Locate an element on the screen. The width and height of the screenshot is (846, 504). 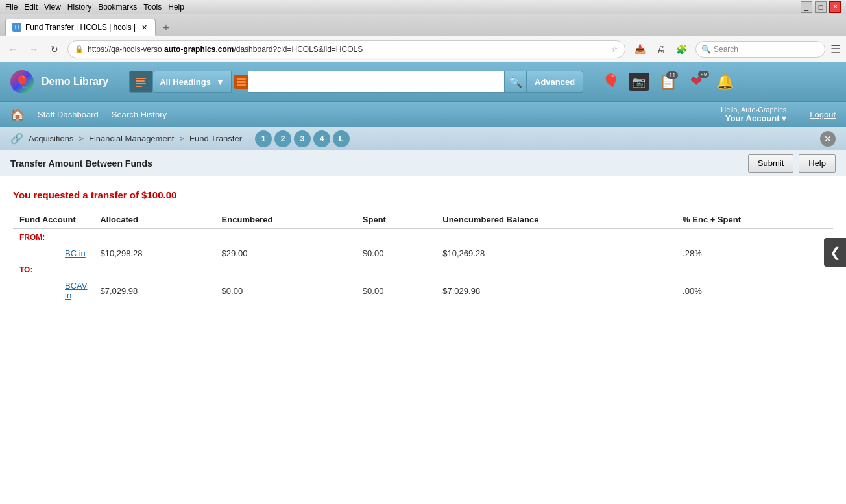
search-button: 🔍 is located at coordinates (516, 82).